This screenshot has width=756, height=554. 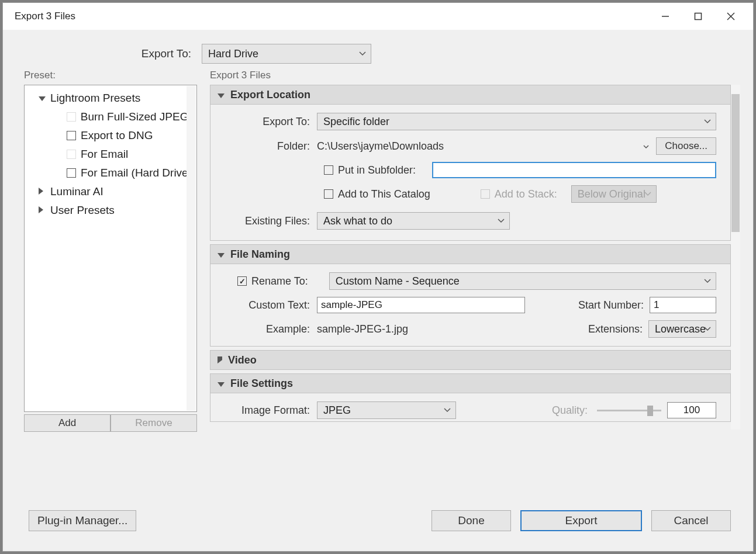 What do you see at coordinates (470, 95) in the screenshot?
I see `section-export-location-header: Export Location` at bounding box center [470, 95].